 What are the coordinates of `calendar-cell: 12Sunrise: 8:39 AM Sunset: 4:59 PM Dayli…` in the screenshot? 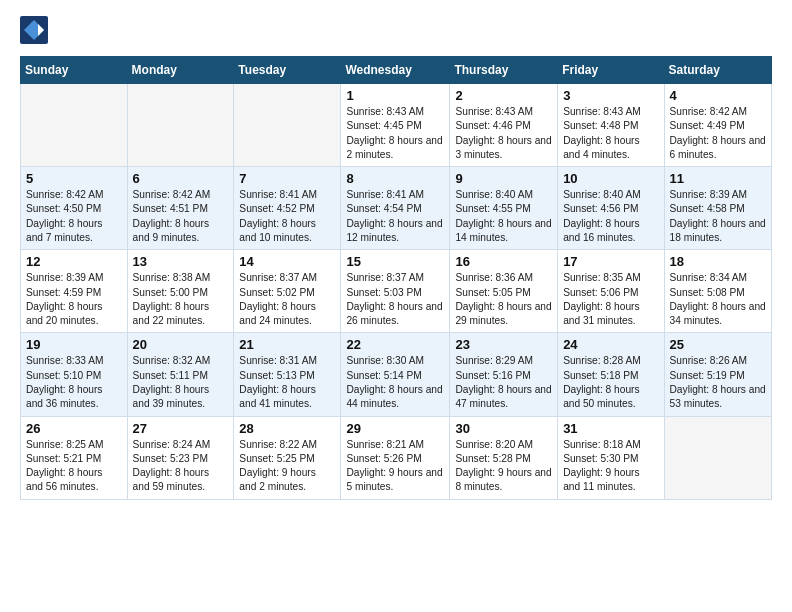 It's located at (74, 292).